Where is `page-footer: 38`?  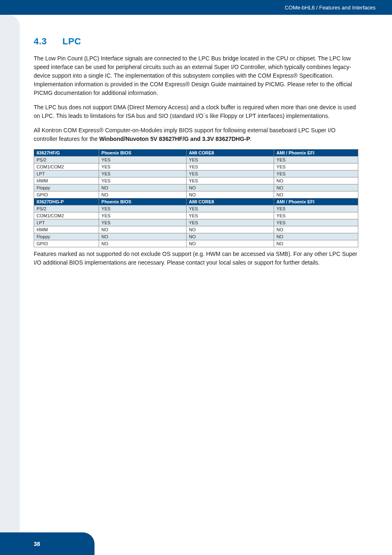
page-footer: 38 is located at coordinates (47, 544).